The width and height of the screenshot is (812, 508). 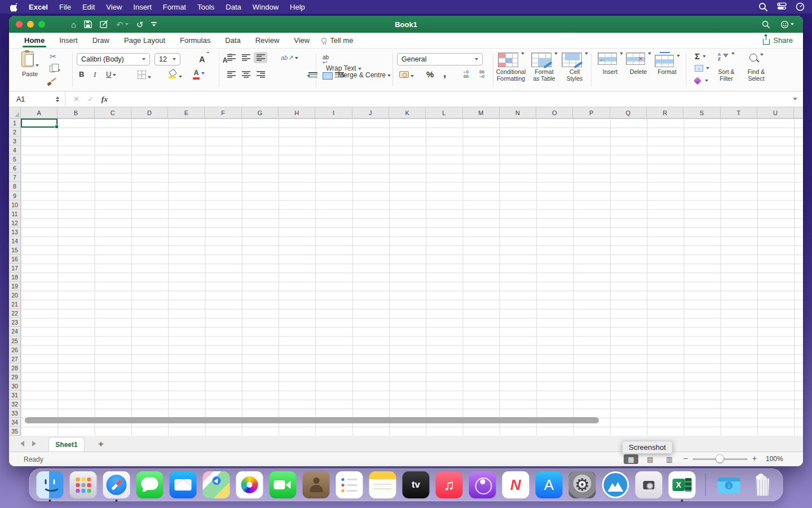 I want to click on column-header-G: G, so click(x=261, y=113).